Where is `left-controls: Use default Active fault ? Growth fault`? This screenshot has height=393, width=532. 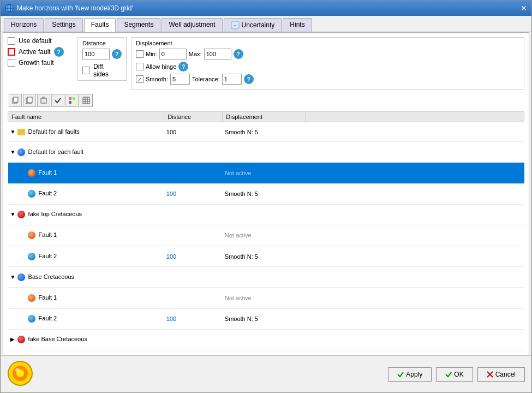
left-controls: Use default Active fault ? Growth fault is located at coordinates (40, 52).